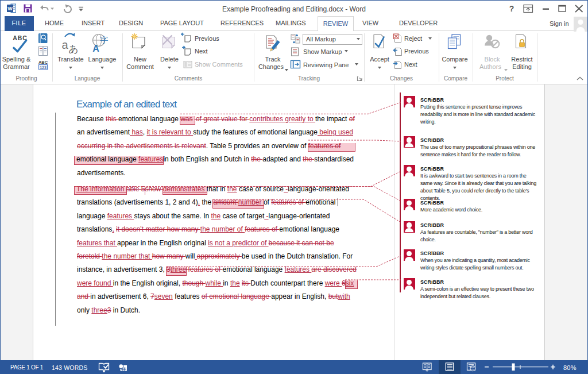 The image size is (588, 374). Describe the element at coordinates (65, 45) in the screenshot. I see `svg-text: a` at that location.